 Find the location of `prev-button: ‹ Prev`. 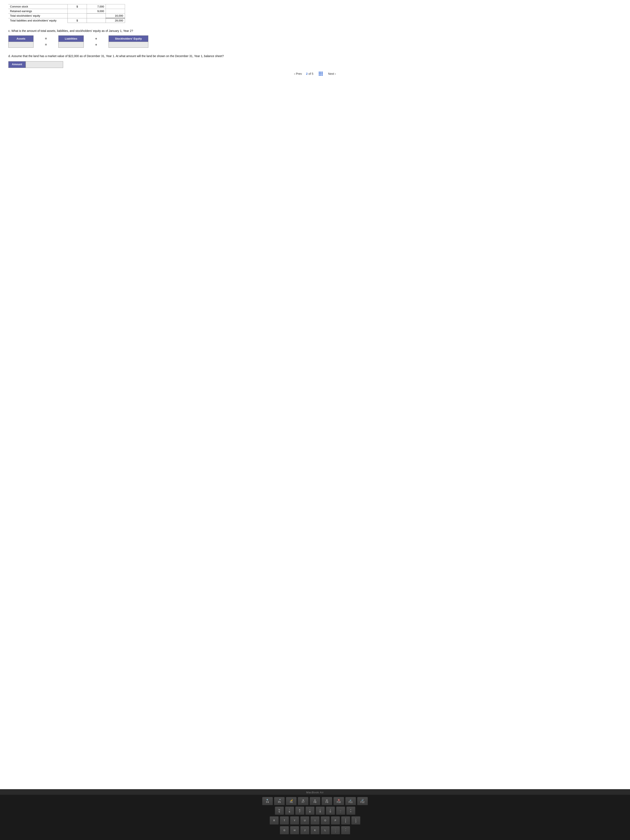

prev-button: ‹ Prev is located at coordinates (298, 74).